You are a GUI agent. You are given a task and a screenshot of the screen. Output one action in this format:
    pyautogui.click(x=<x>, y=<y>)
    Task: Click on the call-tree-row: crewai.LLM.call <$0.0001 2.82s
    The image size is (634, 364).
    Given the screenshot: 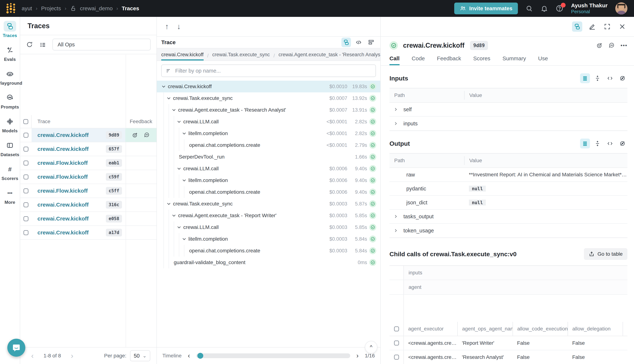 What is the action you would take?
    pyautogui.click(x=269, y=122)
    